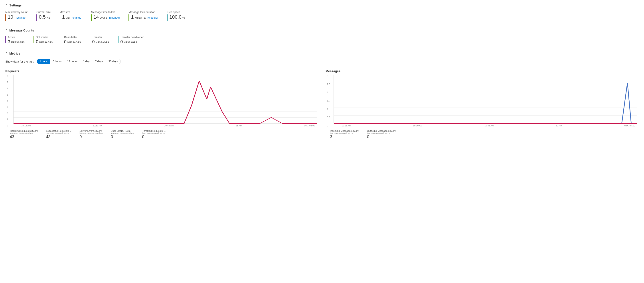  I want to click on settings-chevron-icon: ⌃, so click(6, 5).